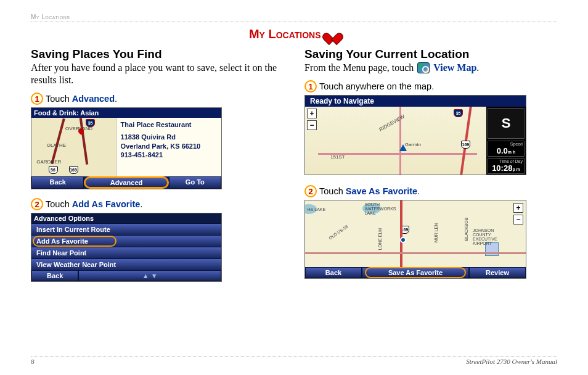 This screenshot has width=588, height=375. I want to click on ss2-scroll-arrows: ▲ ▼, so click(150, 276).